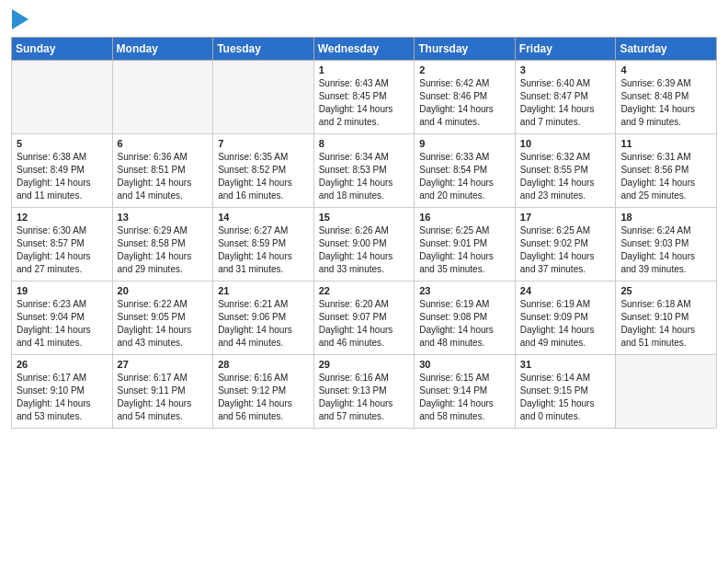 This screenshot has width=728, height=563. Describe the element at coordinates (565, 245) in the screenshot. I see `calendar-cell: 17Sunrise: 6:25 AMSunset: 9:02 PMDayligh…` at that location.